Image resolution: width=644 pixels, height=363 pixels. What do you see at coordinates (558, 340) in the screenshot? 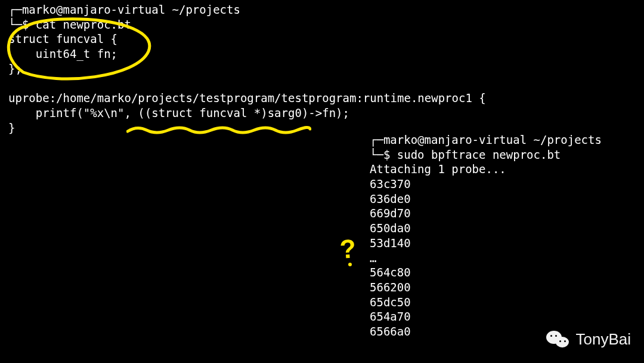
I see `wechat-icon` at bounding box center [558, 340].